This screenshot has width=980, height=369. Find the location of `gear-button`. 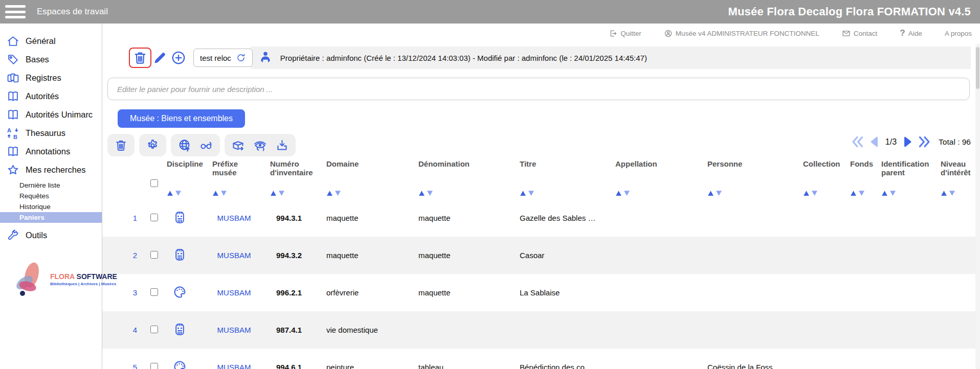

gear-button is located at coordinates (152, 145).